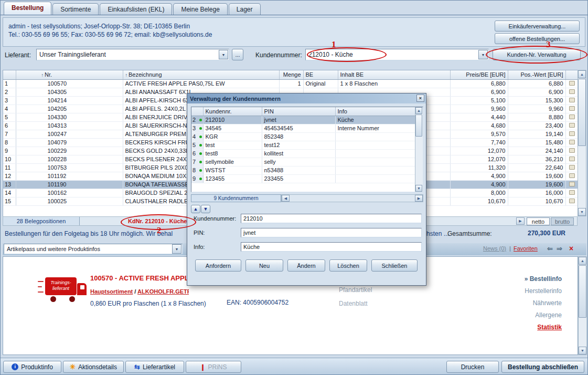 Image resolution: width=588 pixels, height=375 pixels. Describe the element at coordinates (495, 248) in the screenshot. I see `news-link: News (0)` at that location.